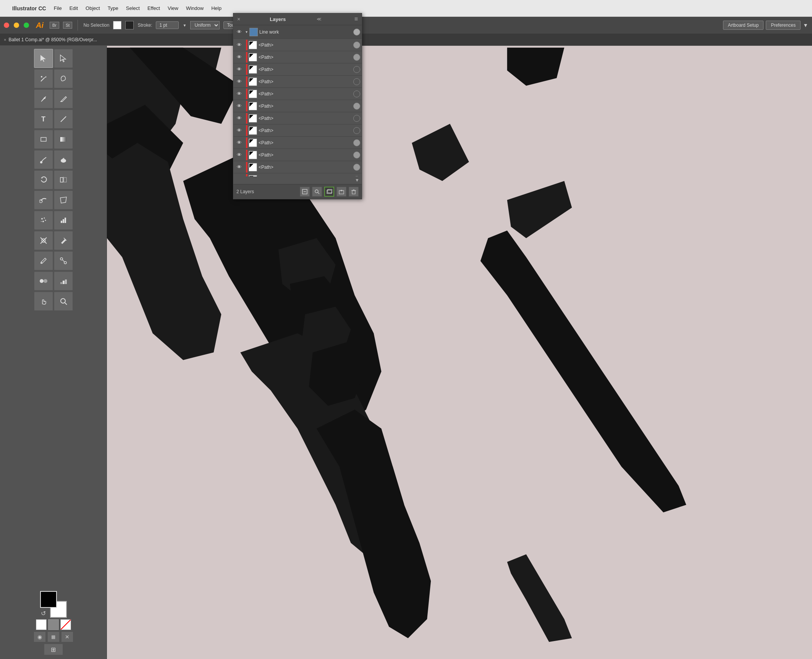  Describe the element at coordinates (63, 220) in the screenshot. I see `graph-tool` at that location.